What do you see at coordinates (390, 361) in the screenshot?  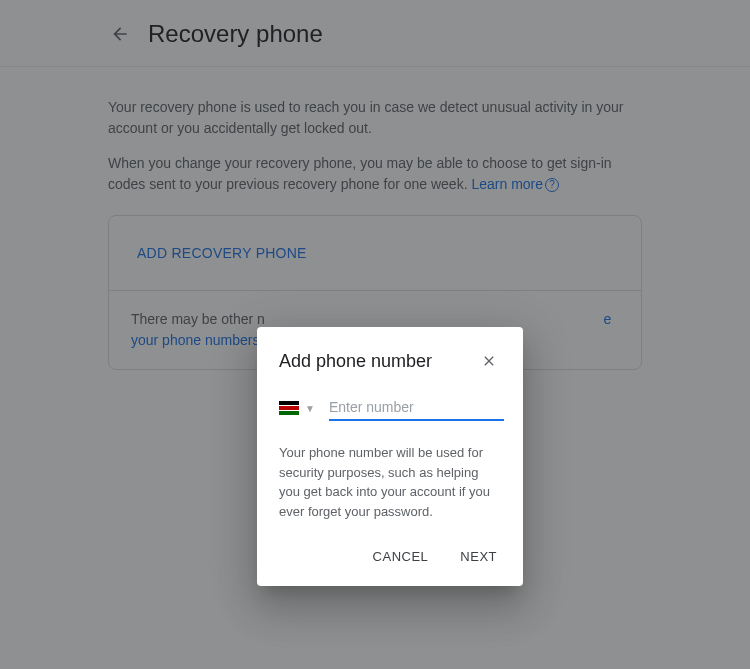 I see `dialog-header: Add phone number` at bounding box center [390, 361].